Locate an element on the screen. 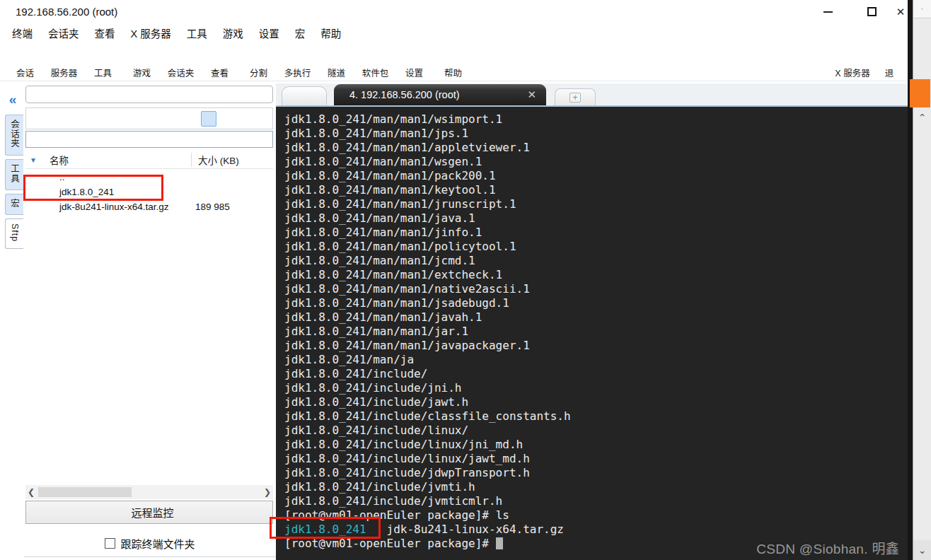  background-window-fragment: ▫ is located at coordinates (923, 9).